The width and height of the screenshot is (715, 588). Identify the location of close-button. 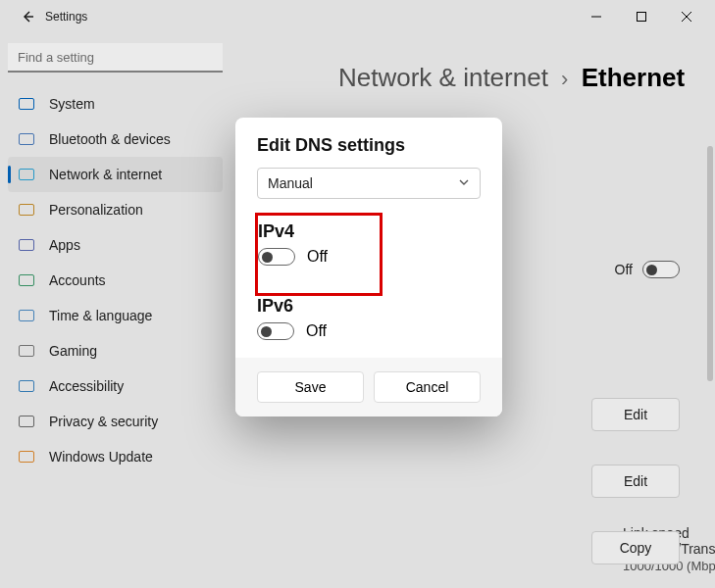
(687, 17).